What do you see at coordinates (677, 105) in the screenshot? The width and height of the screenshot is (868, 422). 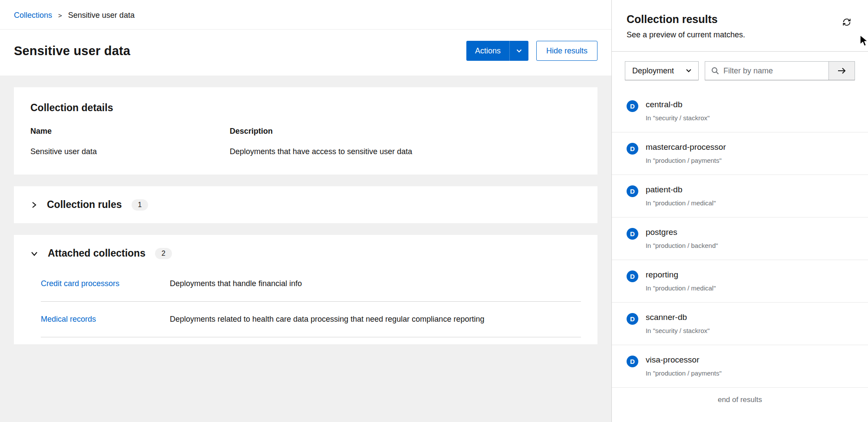 I see `result-name: central-db` at bounding box center [677, 105].